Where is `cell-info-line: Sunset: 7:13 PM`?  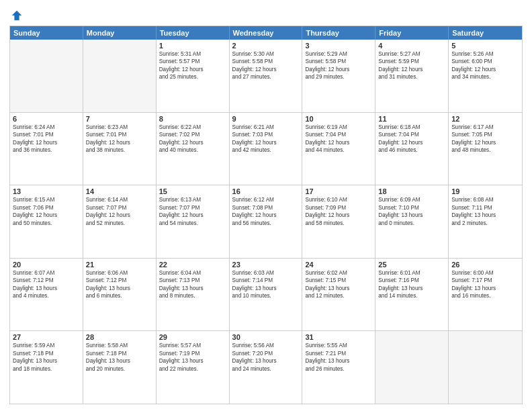
cell-info-line: Sunset: 7:13 PM is located at coordinates (193, 281).